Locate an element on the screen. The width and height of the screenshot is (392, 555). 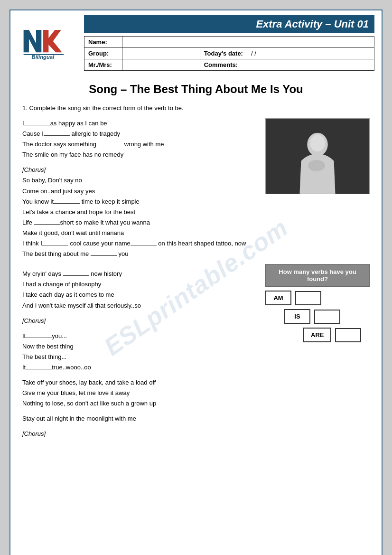
lyric-line: Cause I allergic to tragedy is located at coordinates (140, 134).